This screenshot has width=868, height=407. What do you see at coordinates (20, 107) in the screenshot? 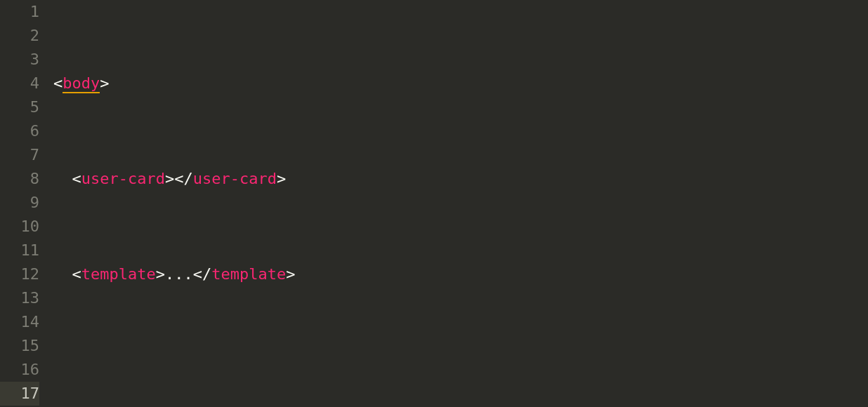
I see `line-number: 5` at bounding box center [20, 107].